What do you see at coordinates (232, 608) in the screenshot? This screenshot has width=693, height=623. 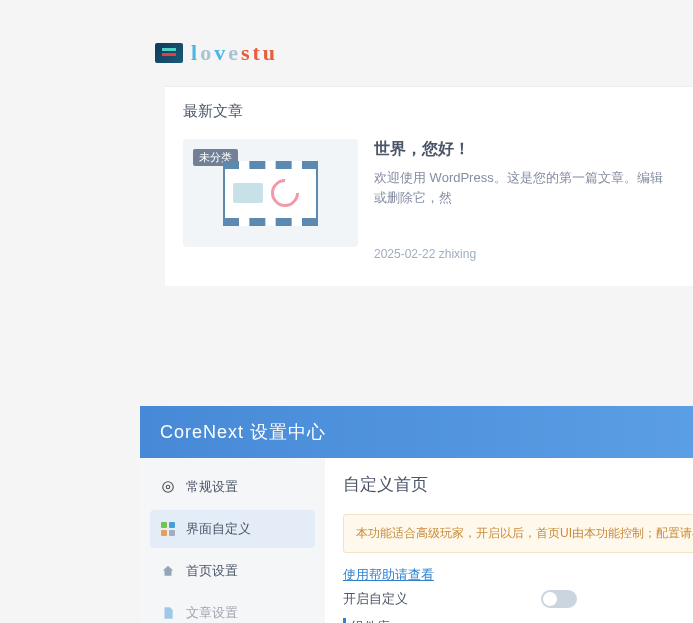 I see `sidebar-item-article: 文章设置` at bounding box center [232, 608].